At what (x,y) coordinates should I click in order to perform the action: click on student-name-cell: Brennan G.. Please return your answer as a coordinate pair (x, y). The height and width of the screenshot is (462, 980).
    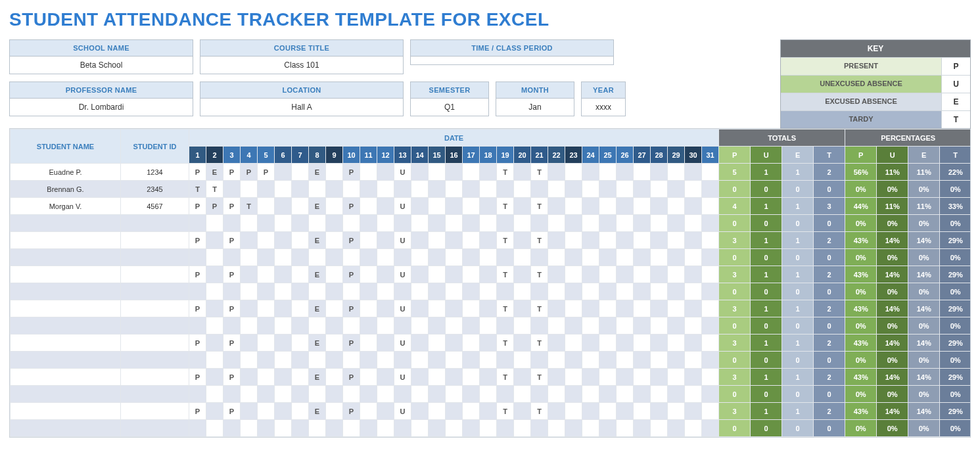
    Looking at the image, I should click on (66, 189).